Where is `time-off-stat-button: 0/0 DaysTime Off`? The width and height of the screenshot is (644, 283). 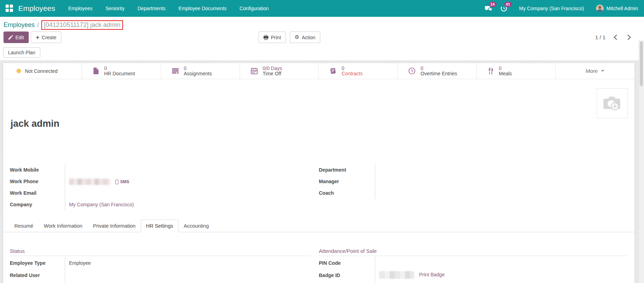
time-off-stat-button: 0/0 DaysTime Off is located at coordinates (280, 71).